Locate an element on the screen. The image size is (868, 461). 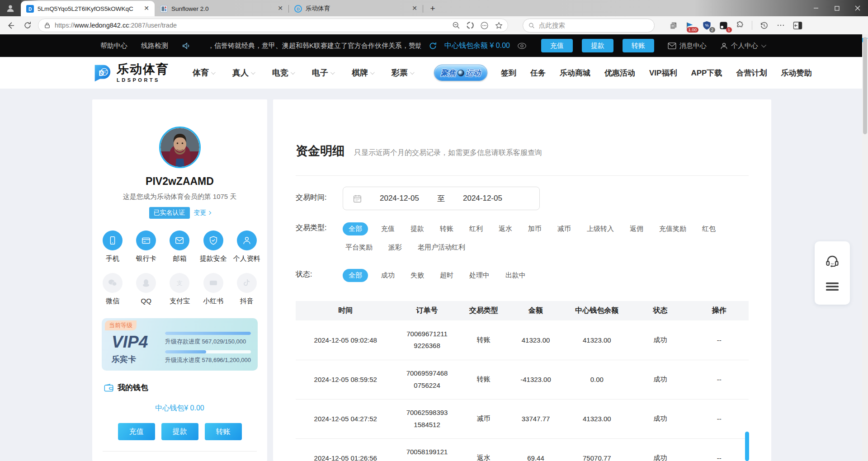
nav-link-item: 乐动商城 is located at coordinates (575, 73).